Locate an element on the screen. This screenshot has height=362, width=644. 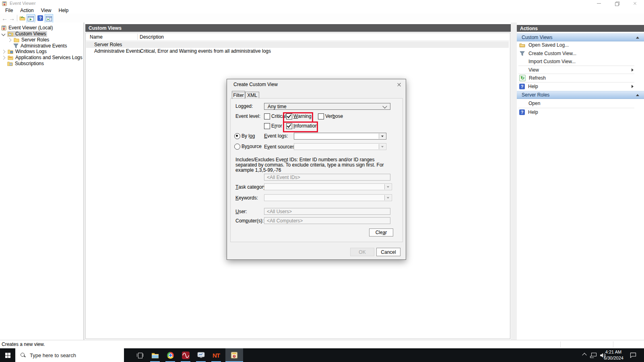
table-row: Server Roles is located at coordinates (297, 45).